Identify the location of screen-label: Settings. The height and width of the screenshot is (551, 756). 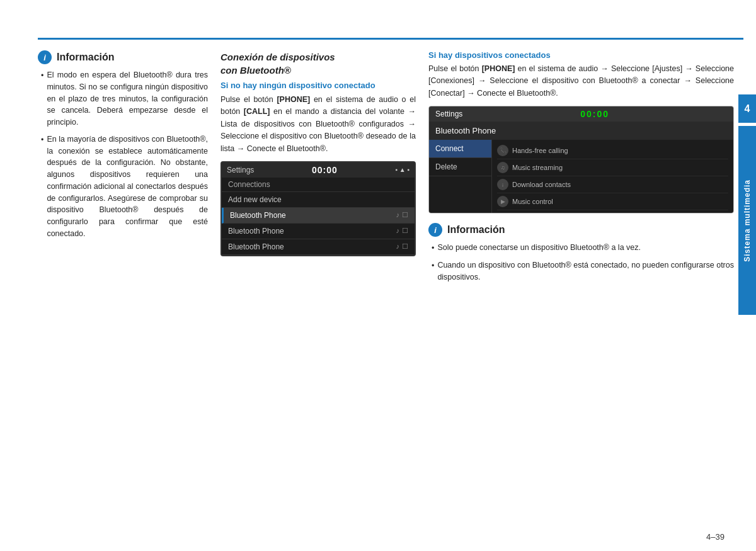
(241, 170).